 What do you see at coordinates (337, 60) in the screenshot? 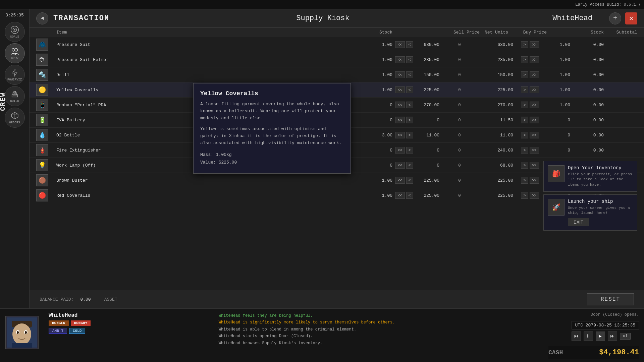
I see `table-row: ⛑ Pressure Suit Helmet 1.00 << < 235.00 …` at bounding box center [337, 60].